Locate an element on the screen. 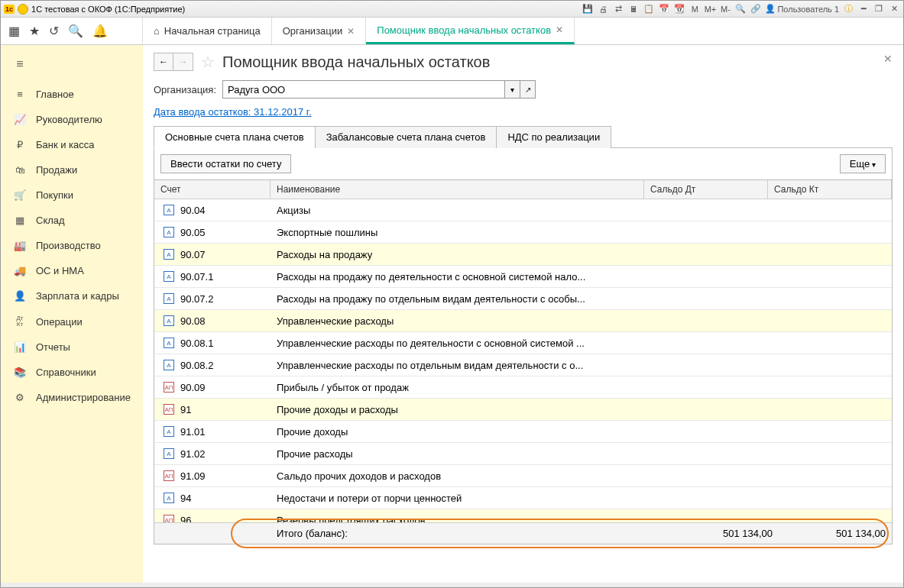 The width and height of the screenshot is (904, 588). app-dropdown-icon is located at coordinates (23, 9).